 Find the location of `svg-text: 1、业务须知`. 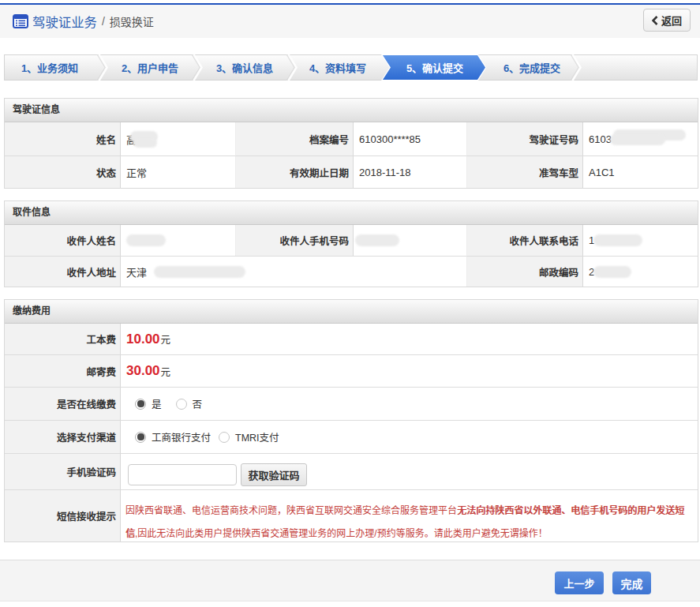

svg-text: 1、业务须知 is located at coordinates (50, 68).